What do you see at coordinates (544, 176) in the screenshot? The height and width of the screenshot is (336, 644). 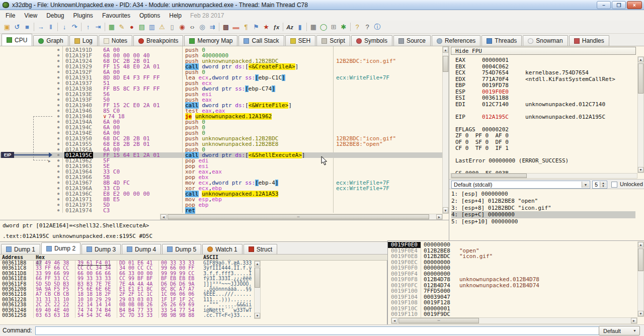 I see `registers-hscrollbar` at bounding box center [544, 176].